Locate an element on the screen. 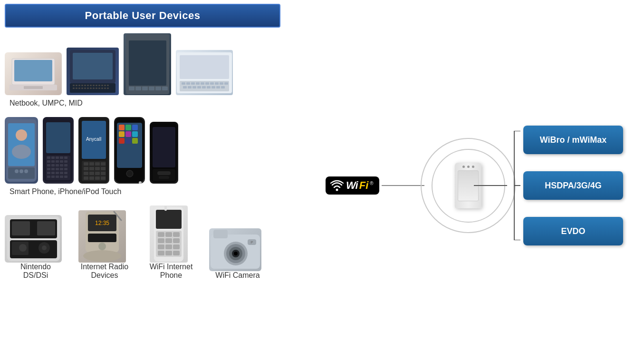 The width and height of the screenshot is (644, 362). hsdpa-box: HSDPA/3G/4G is located at coordinates (573, 186).